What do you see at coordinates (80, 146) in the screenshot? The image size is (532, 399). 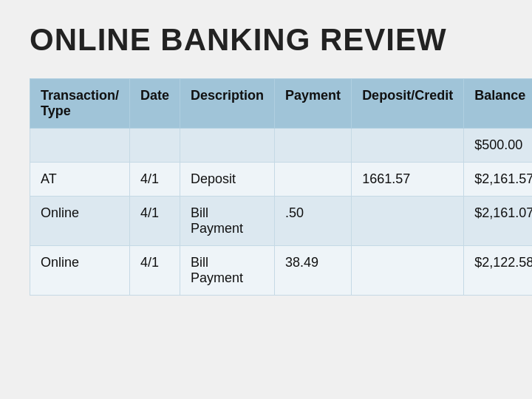 I see `cell-transaction-type` at bounding box center [80, 146].